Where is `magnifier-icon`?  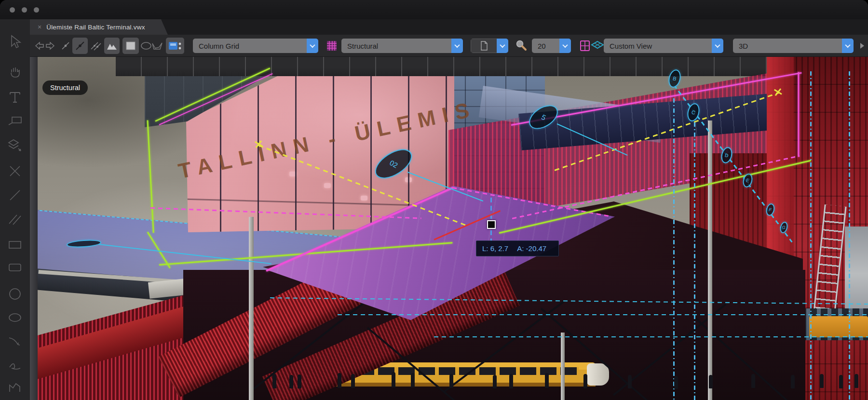
magnifier-icon is located at coordinates (521, 46).